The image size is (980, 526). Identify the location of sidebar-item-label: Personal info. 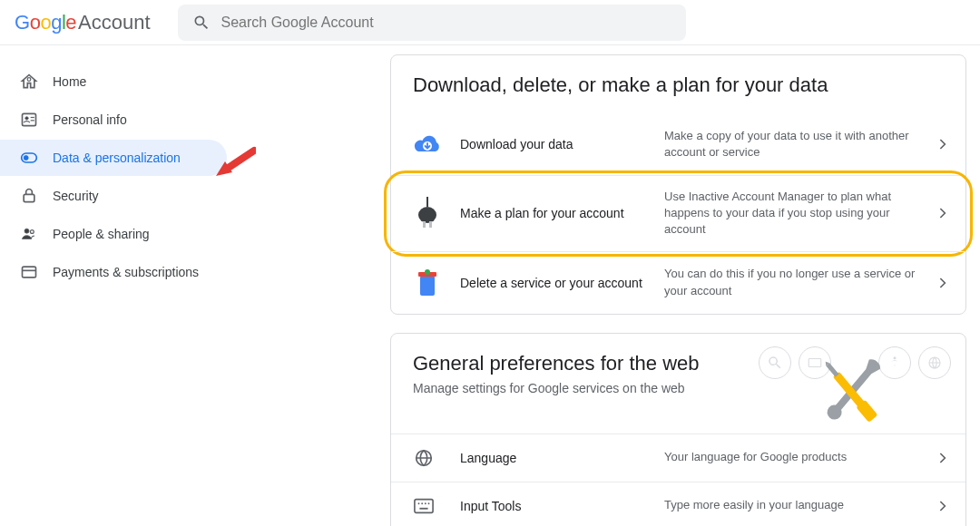
(90, 120).